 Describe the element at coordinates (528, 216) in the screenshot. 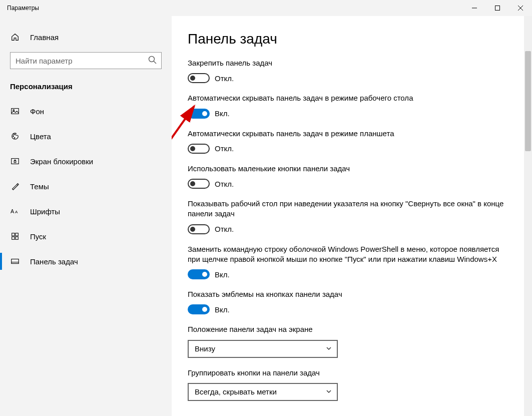

I see `vertical-scrollbar` at that location.